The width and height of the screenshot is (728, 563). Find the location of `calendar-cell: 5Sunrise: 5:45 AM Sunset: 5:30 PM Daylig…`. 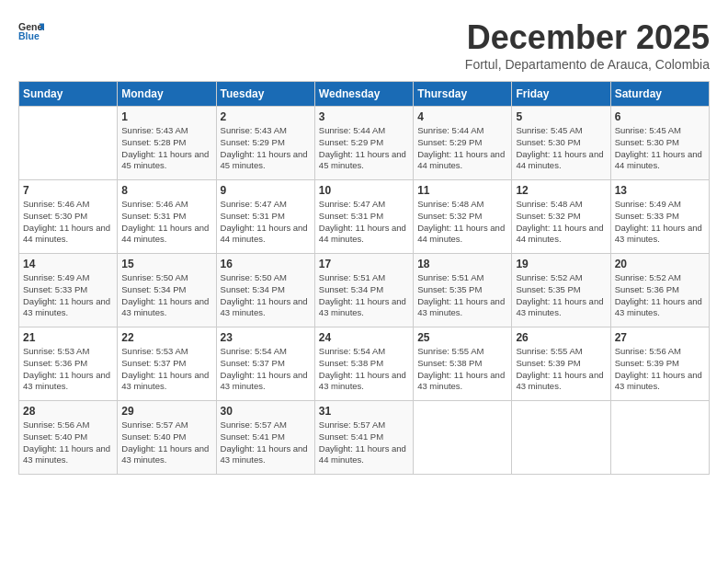

calendar-cell: 5Sunrise: 5:45 AM Sunset: 5:30 PM Daylig… is located at coordinates (561, 144).